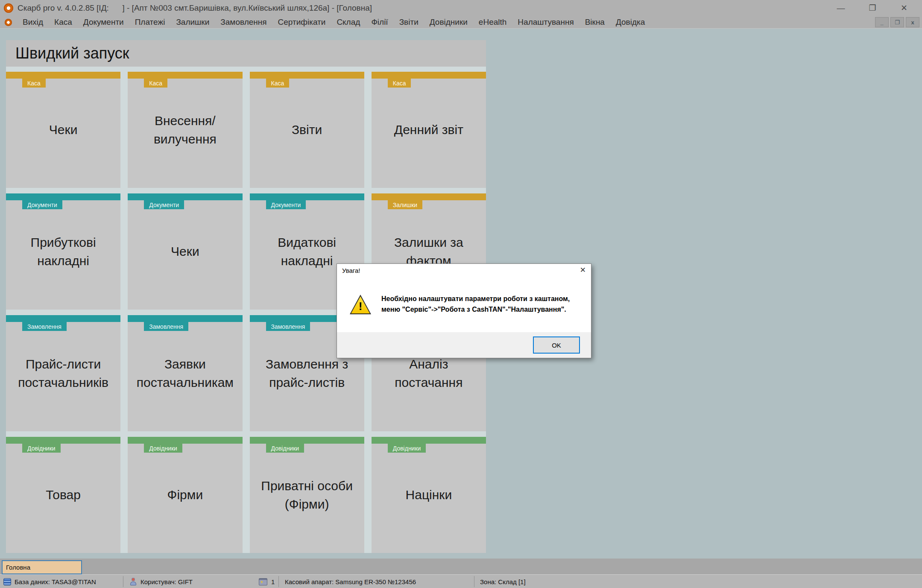 Image resolution: width=922 pixels, height=588 pixels. Describe the element at coordinates (461, 581) in the screenshot. I see `status-bar: База даних: TASA3@TITAN Користувач: GIFT…` at that location.